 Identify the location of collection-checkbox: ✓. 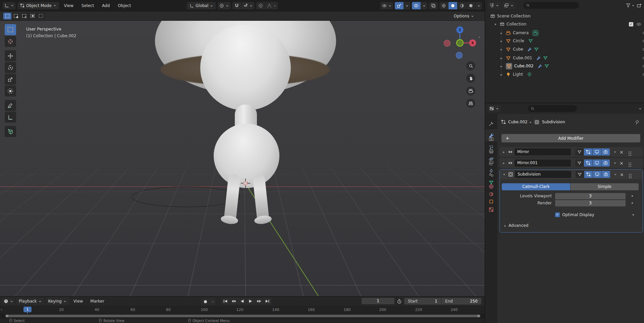
(631, 24).